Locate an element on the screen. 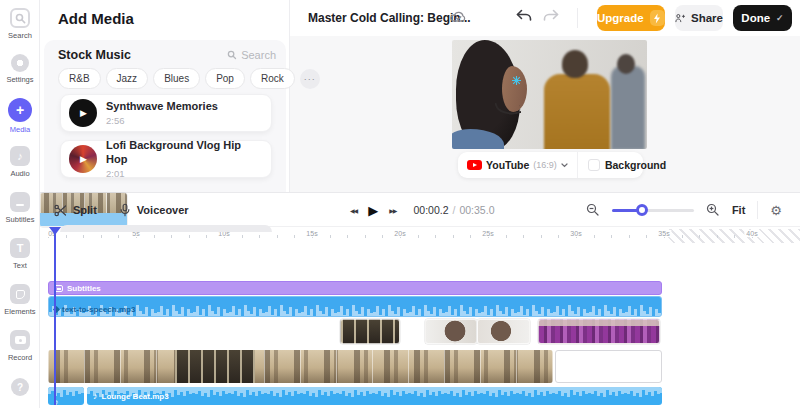  background-button: Background is located at coordinates (627, 165).